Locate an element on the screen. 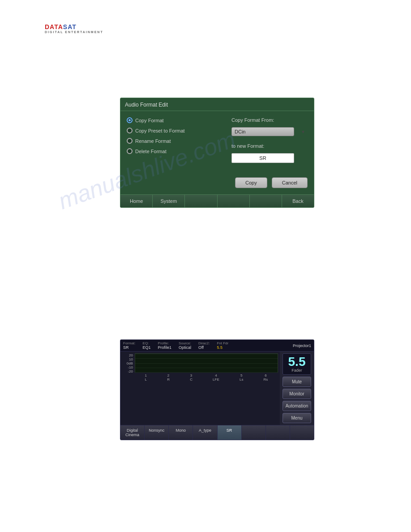 Image resolution: width=411 pixels, height=532 pixels. menu-button: Menu is located at coordinates (297, 418).